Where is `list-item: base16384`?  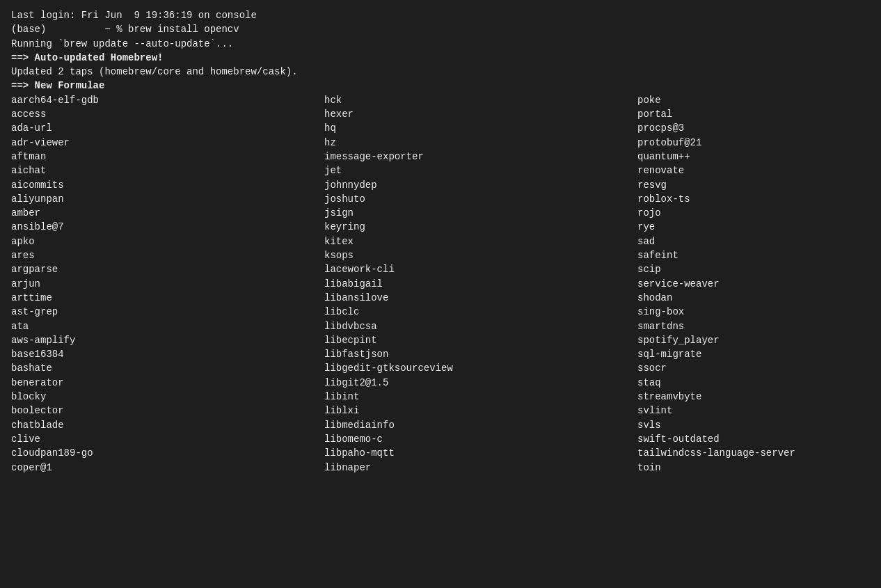 list-item: base16384 is located at coordinates (168, 354).